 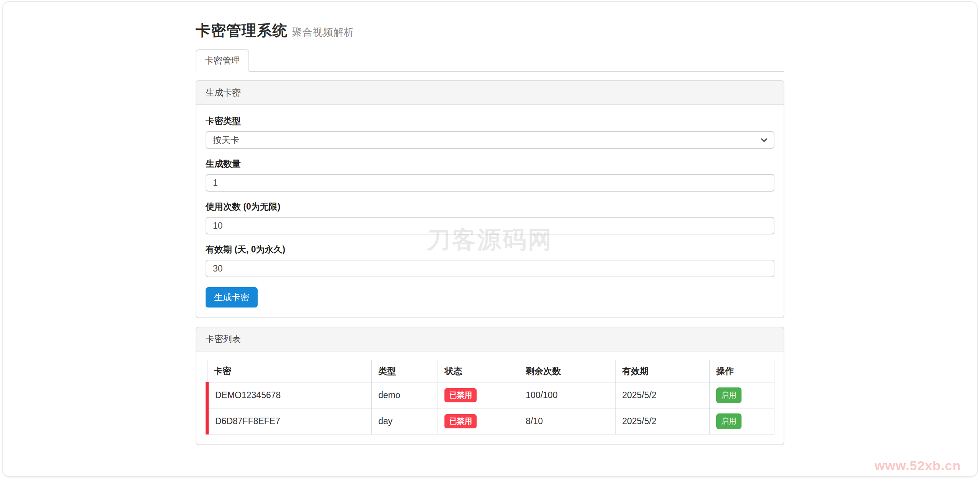 What do you see at coordinates (663, 371) in the screenshot?
I see `col-header-expiry: 有效期` at bounding box center [663, 371].